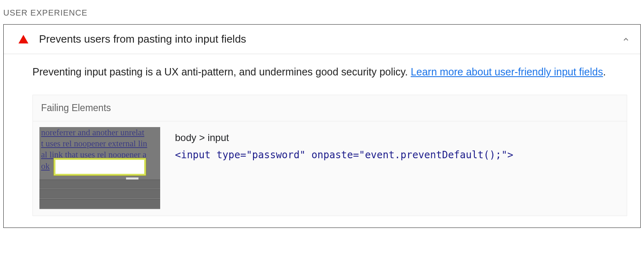 This screenshot has width=644, height=264. What do you see at coordinates (344, 145) in the screenshot?
I see `element-info: body > input <input type="password" onpa…` at bounding box center [344, 145].